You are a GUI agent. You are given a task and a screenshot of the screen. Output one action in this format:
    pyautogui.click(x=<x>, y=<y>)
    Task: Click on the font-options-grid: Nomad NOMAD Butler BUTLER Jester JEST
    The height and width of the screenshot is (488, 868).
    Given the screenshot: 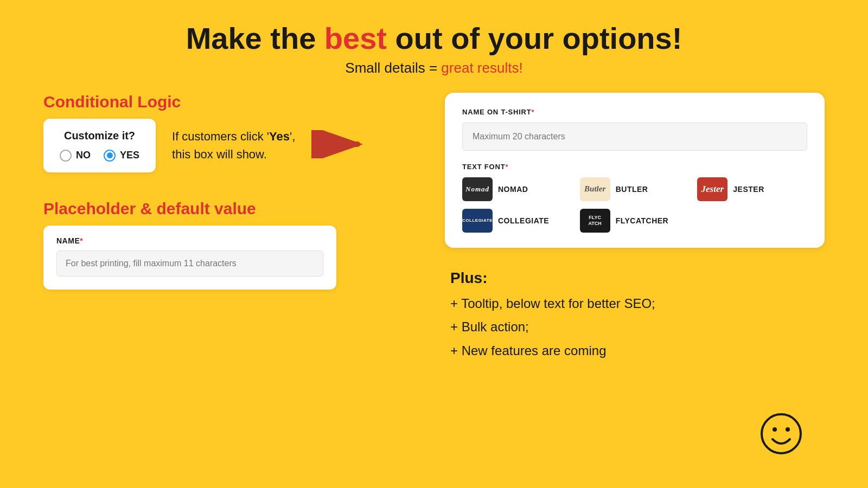 What is the action you would take?
    pyautogui.click(x=635, y=205)
    